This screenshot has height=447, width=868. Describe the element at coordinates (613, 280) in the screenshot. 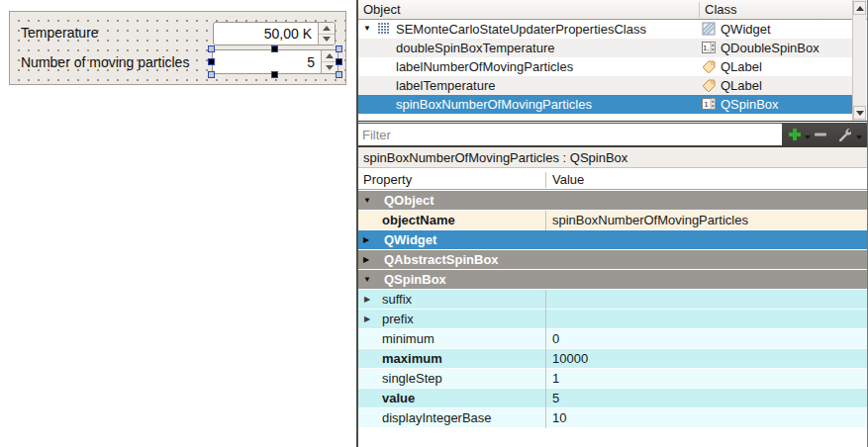

I see `property-group-row: ▼QSpinBox` at that location.